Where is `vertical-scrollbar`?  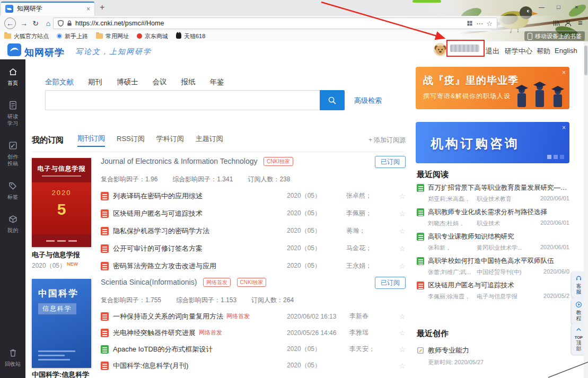 vertical-scrollbar is located at coordinates (586, 210).